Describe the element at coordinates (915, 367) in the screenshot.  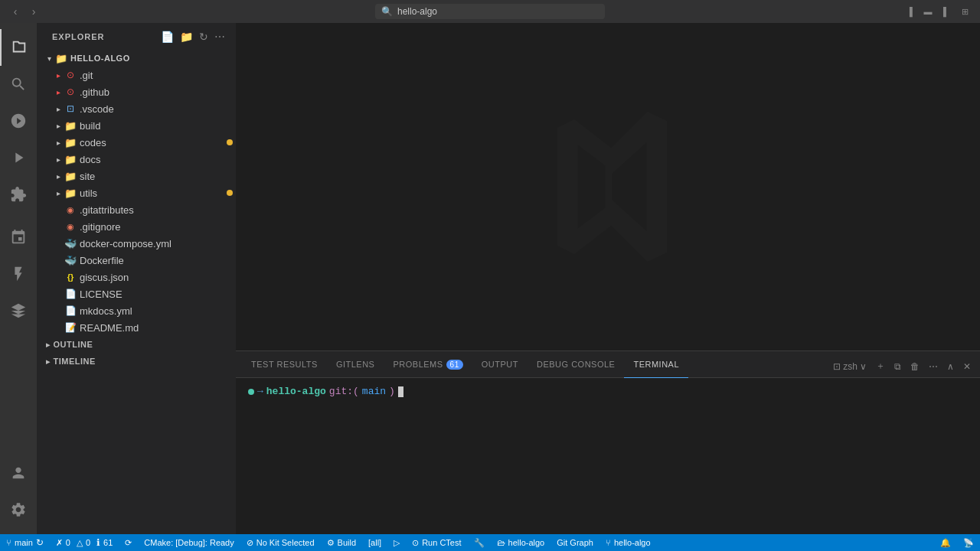
I see `trash-terminal-button: 🗑` at that location.